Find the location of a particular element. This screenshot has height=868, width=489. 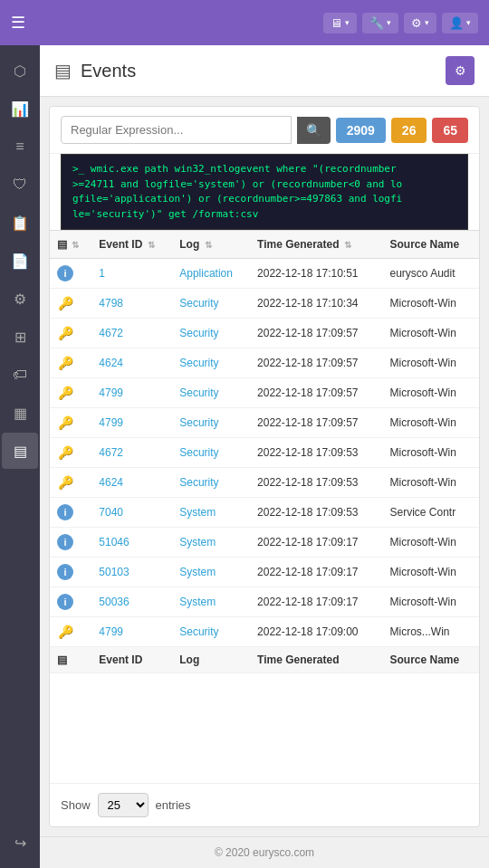

monitor-chevron: ▾ is located at coordinates (348, 23).